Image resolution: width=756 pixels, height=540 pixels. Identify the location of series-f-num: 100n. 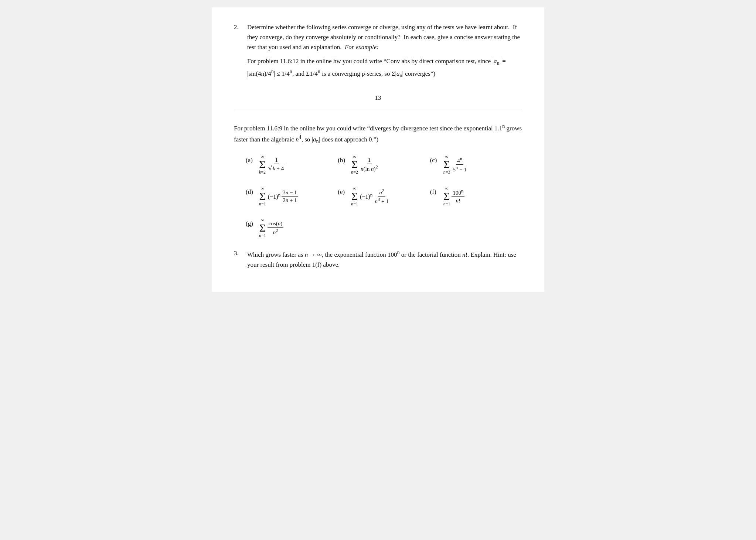
(458, 193).